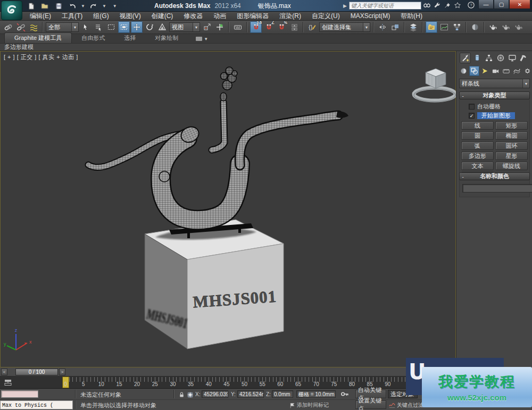 The image size is (532, 410). Describe the element at coordinates (149, 27) in the screenshot. I see `select-and-rotate-button` at that location.